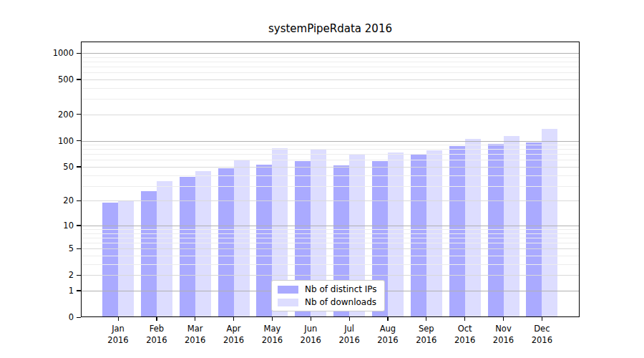 Image resolution: width=644 pixels, height=358 pixels. Describe the element at coordinates (426, 334) in the screenshot. I see `x-axis-tick-label: Sep2016` at that location.